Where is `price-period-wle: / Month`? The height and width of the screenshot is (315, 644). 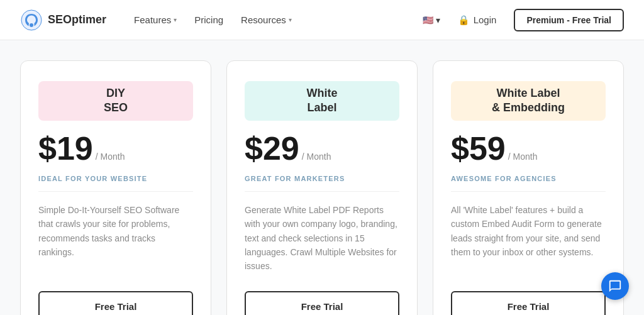
price-period-wle: / Month is located at coordinates (523, 157).